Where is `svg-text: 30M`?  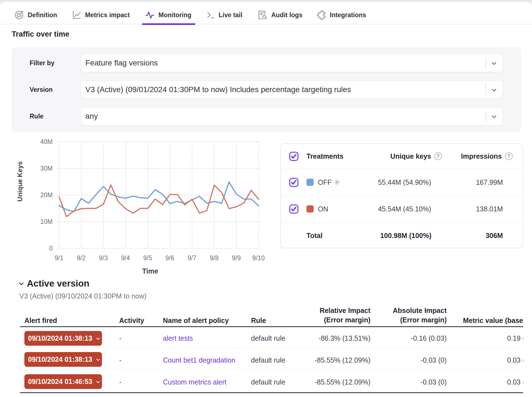
svg-text: 30M is located at coordinates (47, 168).